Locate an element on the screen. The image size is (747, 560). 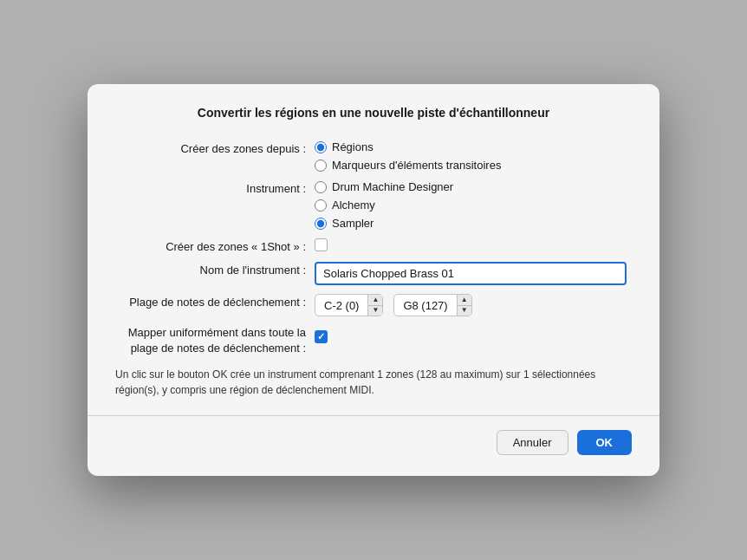
instrument-label: Instrument : is located at coordinates (215, 187).